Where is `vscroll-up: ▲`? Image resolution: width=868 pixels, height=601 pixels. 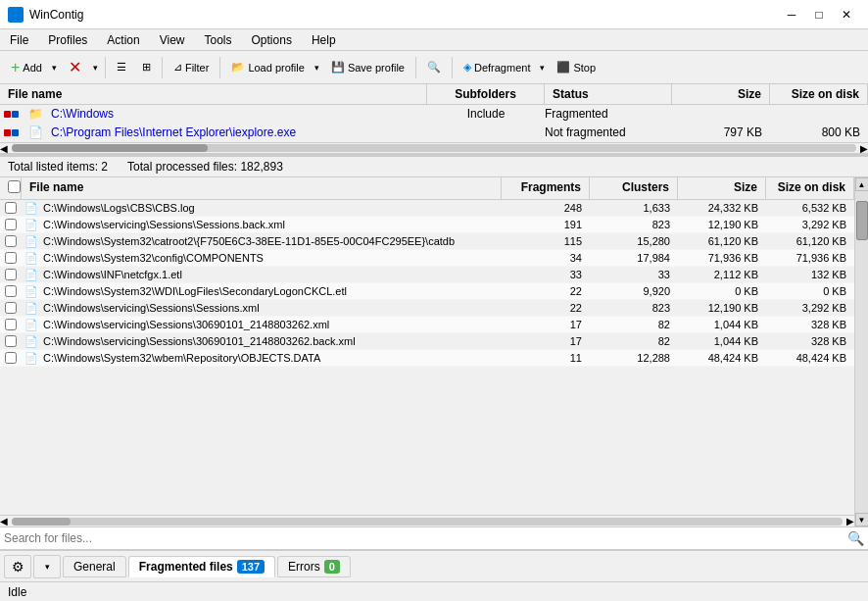 vscroll-up: ▲ is located at coordinates (862, 184).